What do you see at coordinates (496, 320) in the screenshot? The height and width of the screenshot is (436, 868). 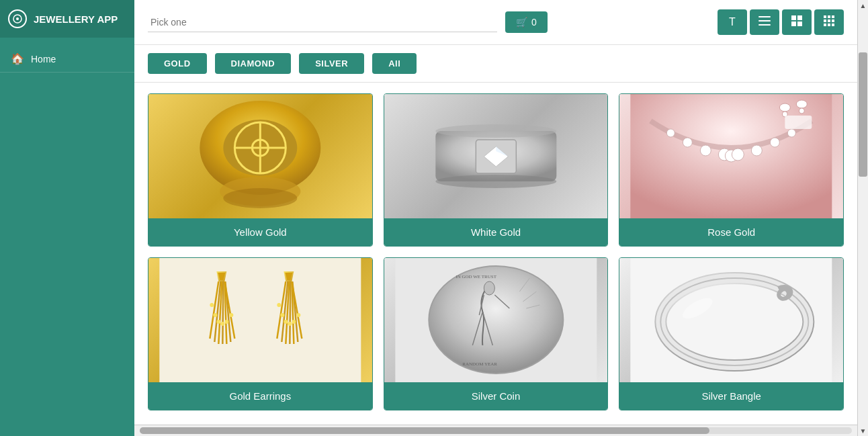 I see `product-image-silver-coin: RANDOM YEAR IN GOD WE TRUST` at bounding box center [496, 320].